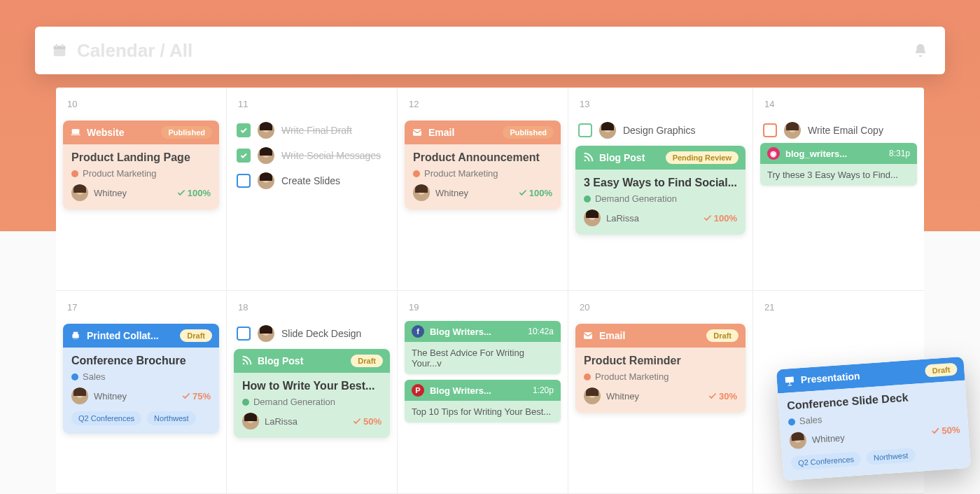  Describe the element at coordinates (312, 334) in the screenshot. I see `task-row: Slide Deck Design` at that location.